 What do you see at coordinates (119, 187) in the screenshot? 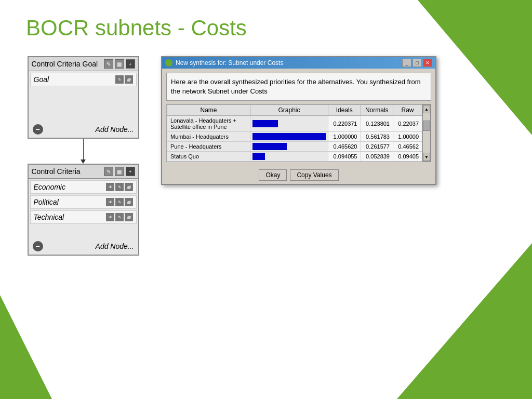
I see `economic-edit-icon: ✎` at bounding box center [119, 187].